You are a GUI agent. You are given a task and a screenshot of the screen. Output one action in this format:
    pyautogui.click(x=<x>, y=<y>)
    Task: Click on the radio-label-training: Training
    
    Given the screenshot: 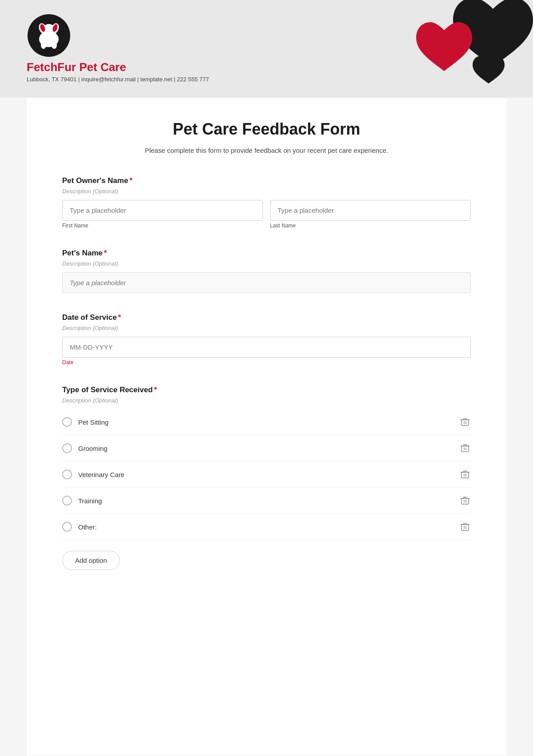 What is the action you would take?
    pyautogui.click(x=90, y=501)
    